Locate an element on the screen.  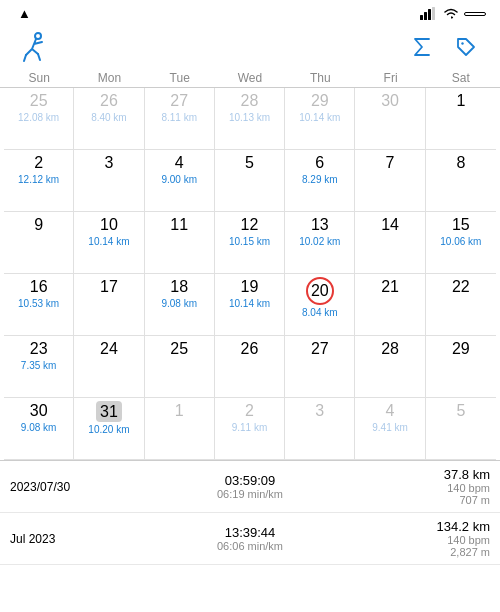
cal-date: 24 is located at coordinates (109, 348).